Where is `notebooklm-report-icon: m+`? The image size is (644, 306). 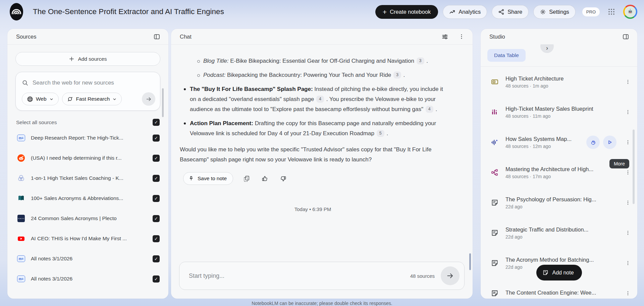
notebooklm-report-icon: m+ is located at coordinates (21, 138).